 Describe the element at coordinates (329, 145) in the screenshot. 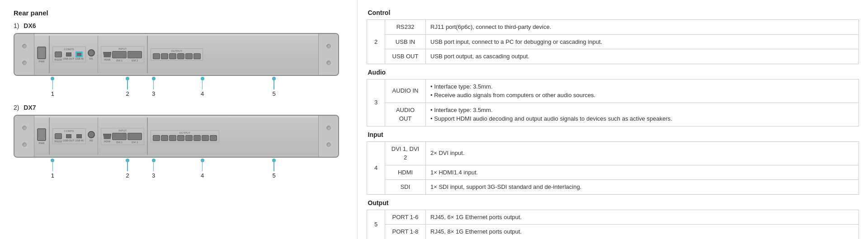

I see `screw-dx7-br` at that location.